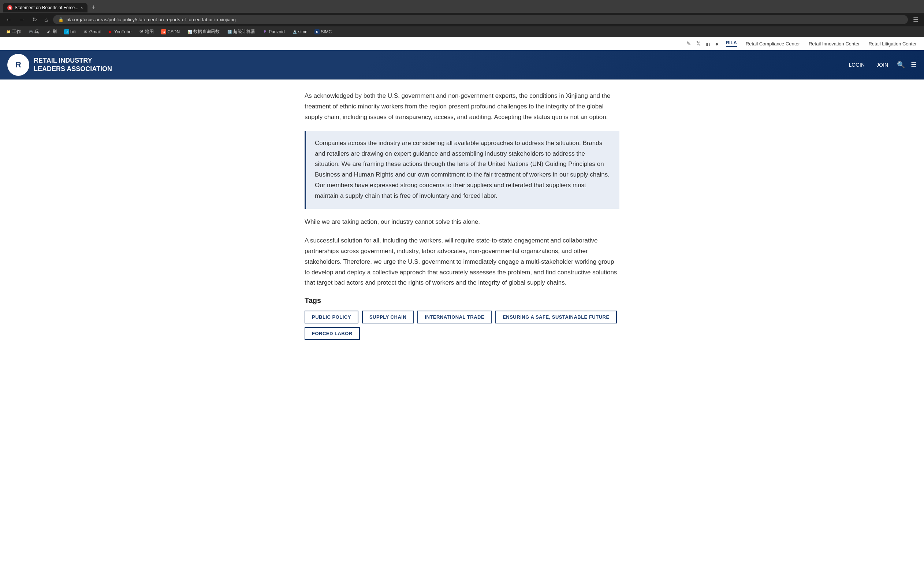 The image size is (924, 578). I want to click on bookmark-favicon: 🖌, so click(49, 32).